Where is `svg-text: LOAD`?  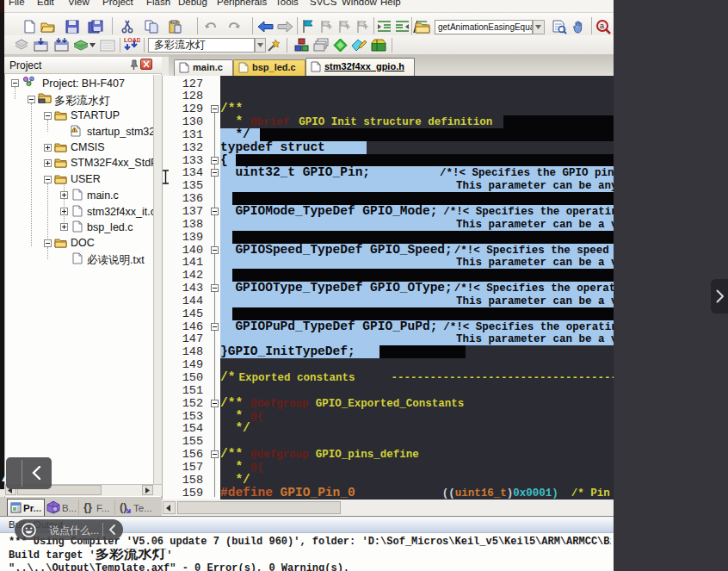
svg-text: LOAD is located at coordinates (133, 40).